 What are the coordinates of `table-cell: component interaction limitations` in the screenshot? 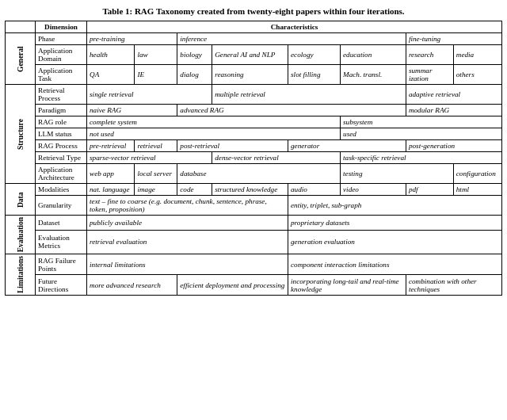 It's located at (395, 265).